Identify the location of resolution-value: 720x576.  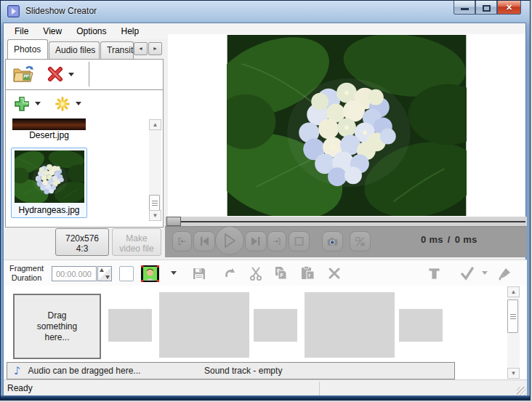
(82, 238).